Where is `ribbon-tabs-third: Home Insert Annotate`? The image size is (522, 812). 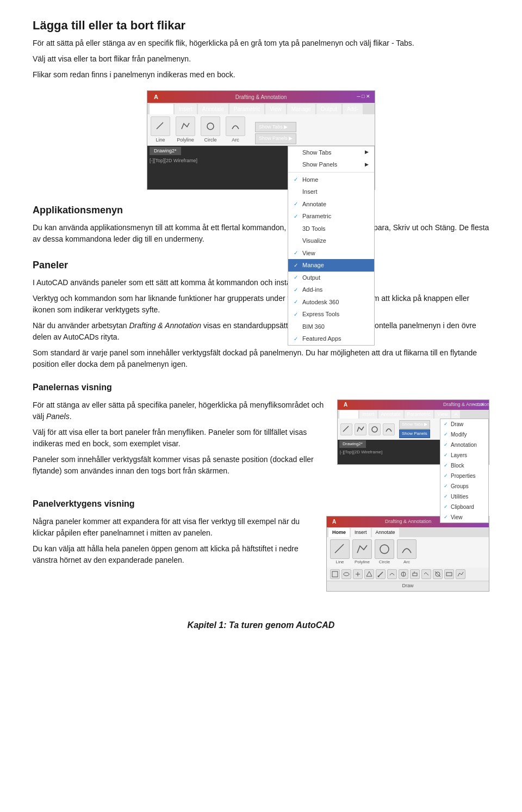
ribbon-tabs-third: Home Insert Annotate is located at coordinates (408, 532).